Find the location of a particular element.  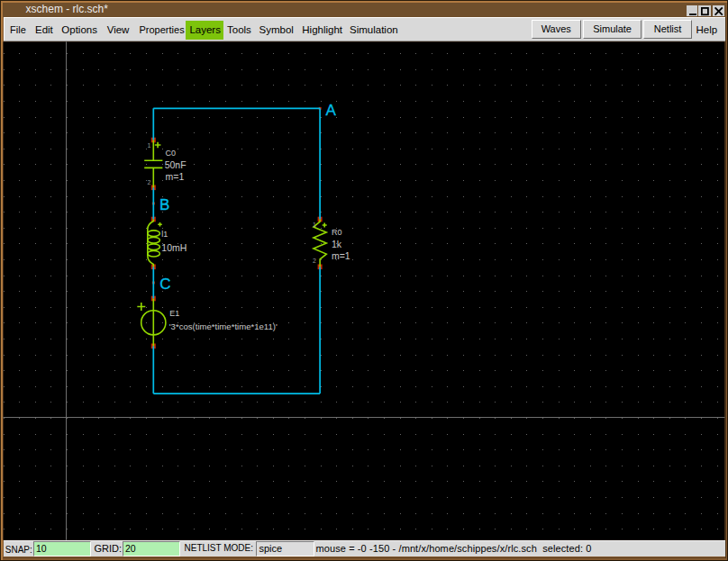

svg-text: l1 is located at coordinates (164, 234).